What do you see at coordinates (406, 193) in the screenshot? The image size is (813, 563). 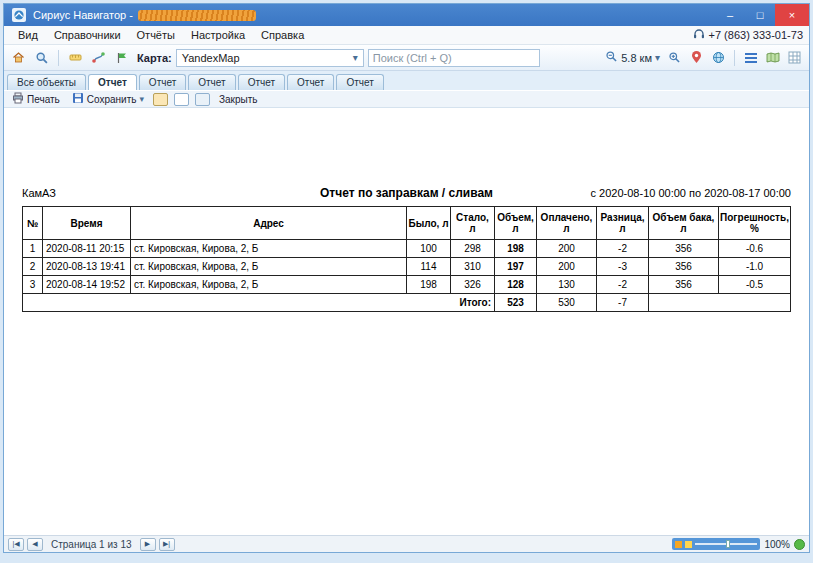 I see `report-title: Отчет по заправкам / сливам` at bounding box center [406, 193].